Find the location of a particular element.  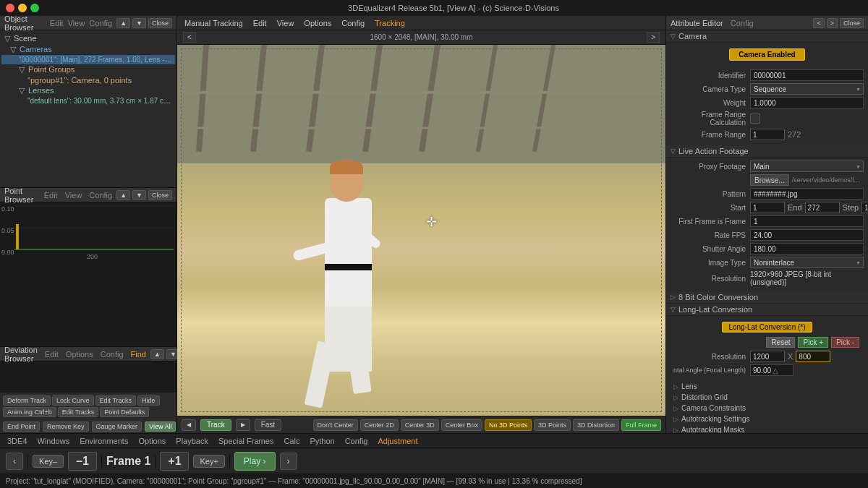

anim-ctrl-btn: Anim.ing Ctrl+b is located at coordinates (30, 412).